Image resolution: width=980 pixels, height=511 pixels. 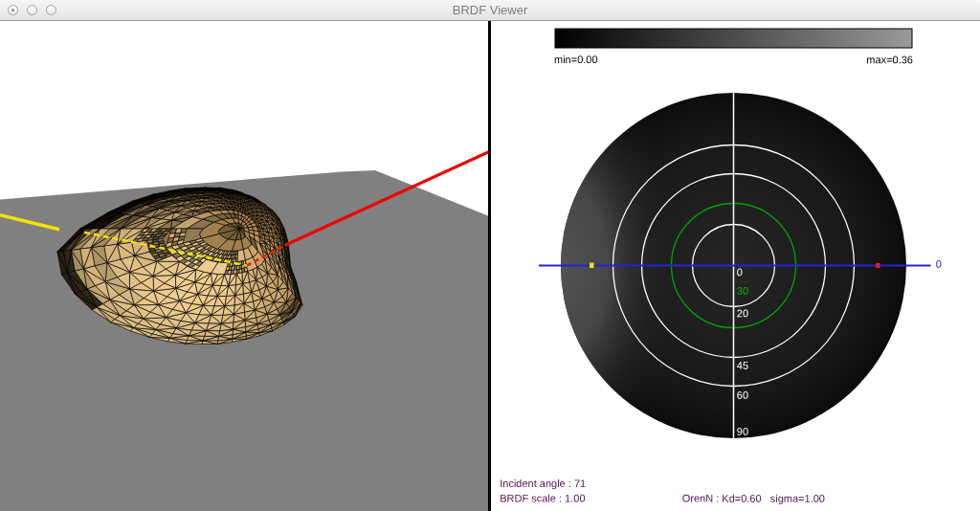 I want to click on svg-text: 20, so click(x=743, y=314).